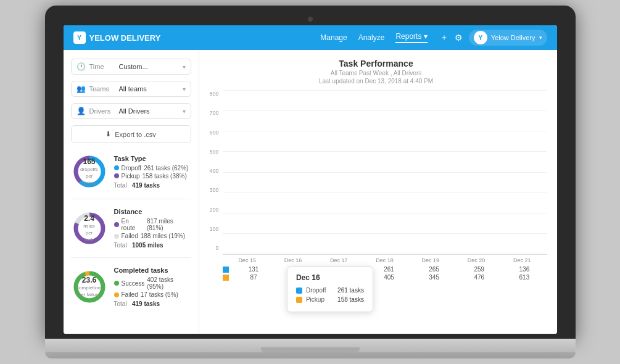 This screenshot has width=620, height=364. What do you see at coordinates (89, 228) in the screenshot?
I see `donut-label-distance: 2.4 miles pertask` at bounding box center [89, 228].